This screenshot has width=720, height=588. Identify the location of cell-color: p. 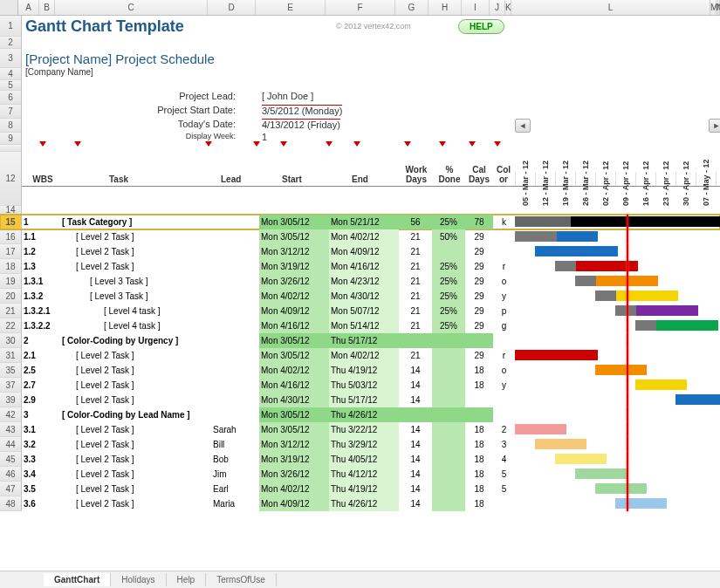
(504, 311).